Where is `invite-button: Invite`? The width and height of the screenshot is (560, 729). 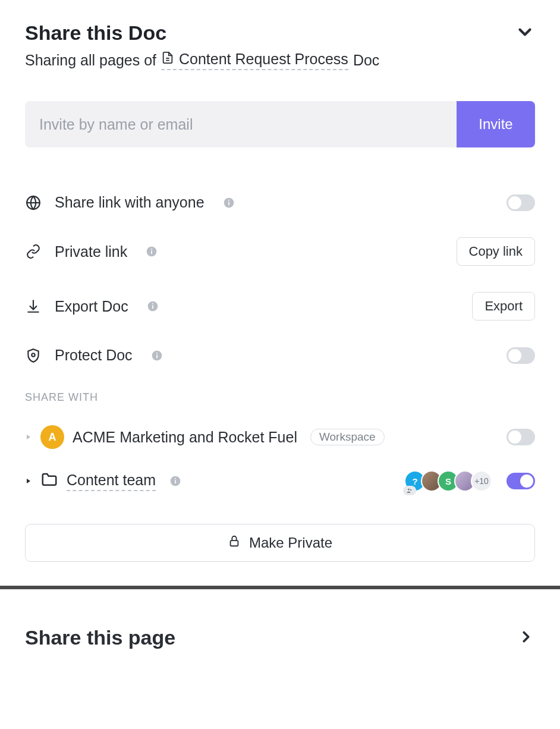
invite-button: Invite is located at coordinates (496, 124).